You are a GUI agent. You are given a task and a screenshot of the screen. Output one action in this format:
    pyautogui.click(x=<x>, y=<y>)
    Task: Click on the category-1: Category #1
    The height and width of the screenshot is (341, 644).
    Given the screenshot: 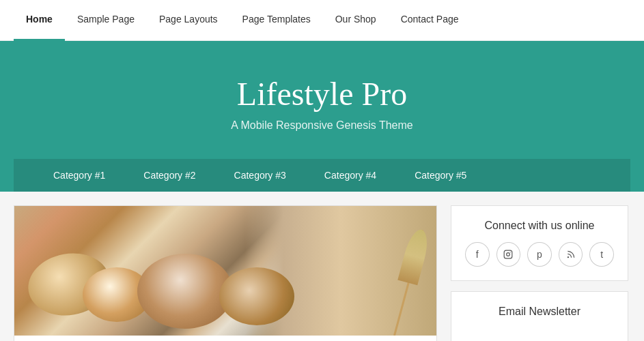 What is the action you would take?
    pyautogui.click(x=79, y=175)
    